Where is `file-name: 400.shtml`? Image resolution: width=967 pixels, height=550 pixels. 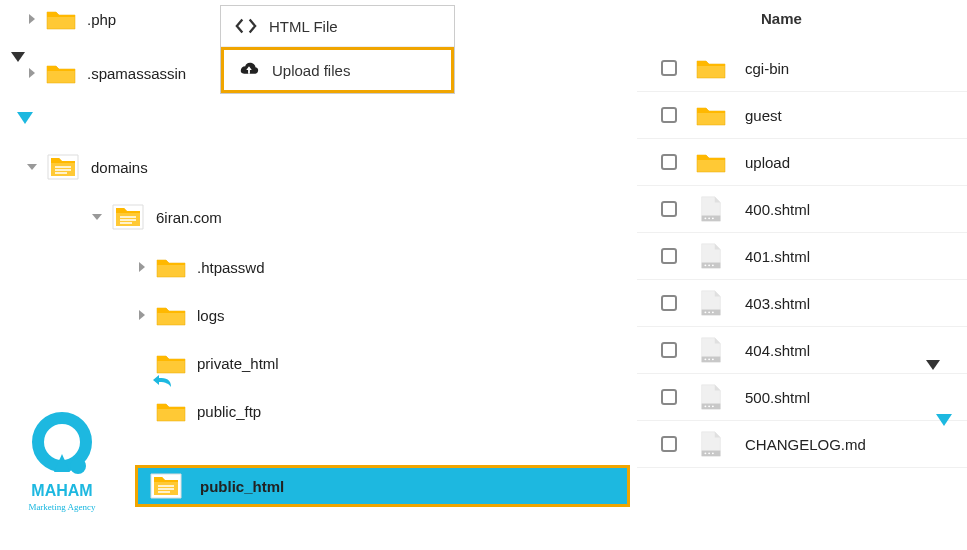 file-name: 400.shtml is located at coordinates (778, 210).